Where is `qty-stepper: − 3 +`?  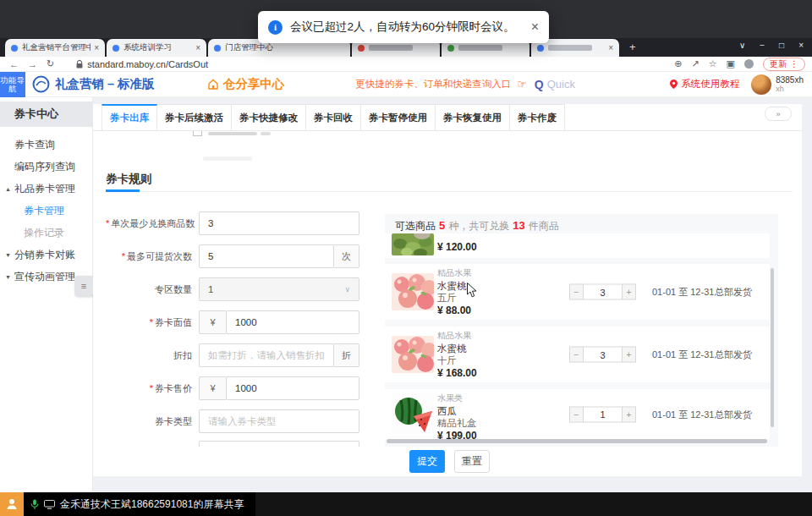
qty-stepper: − 3 + is located at coordinates (602, 355).